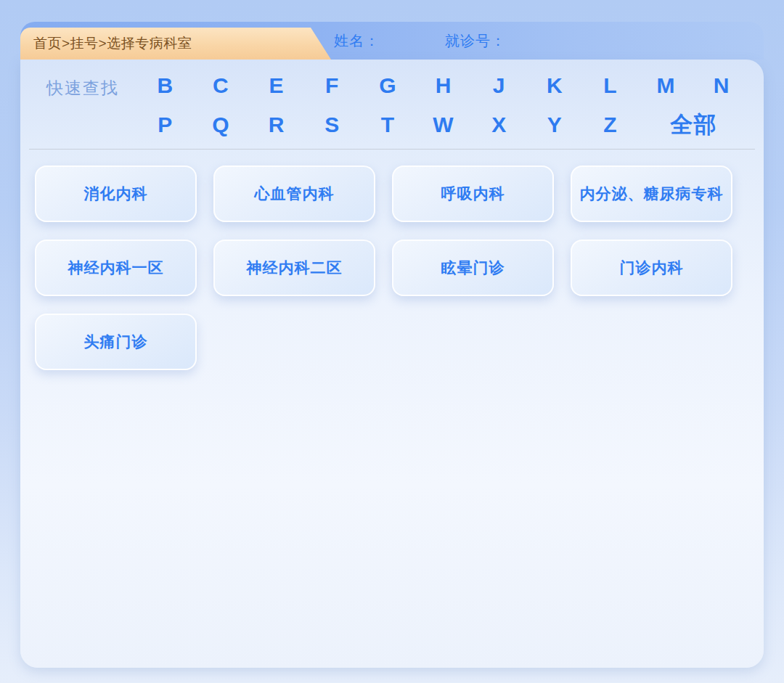  Describe the element at coordinates (475, 41) in the screenshot. I see `visit-number-label: 就诊号：` at that location.